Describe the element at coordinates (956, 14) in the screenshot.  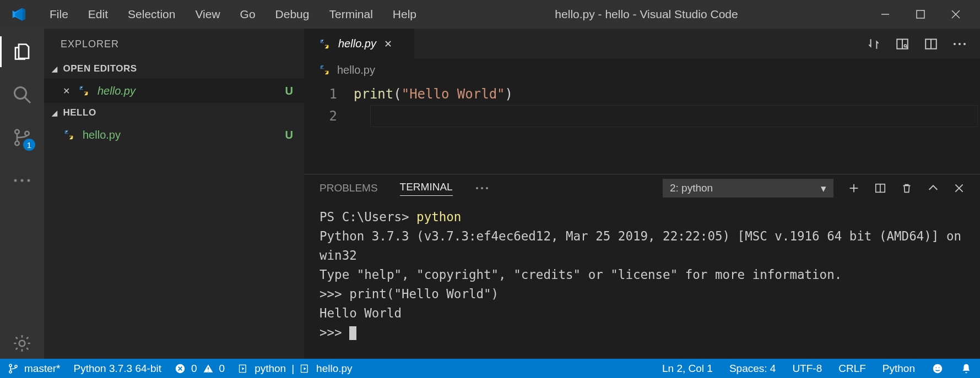
I see `window-close-button` at that location.